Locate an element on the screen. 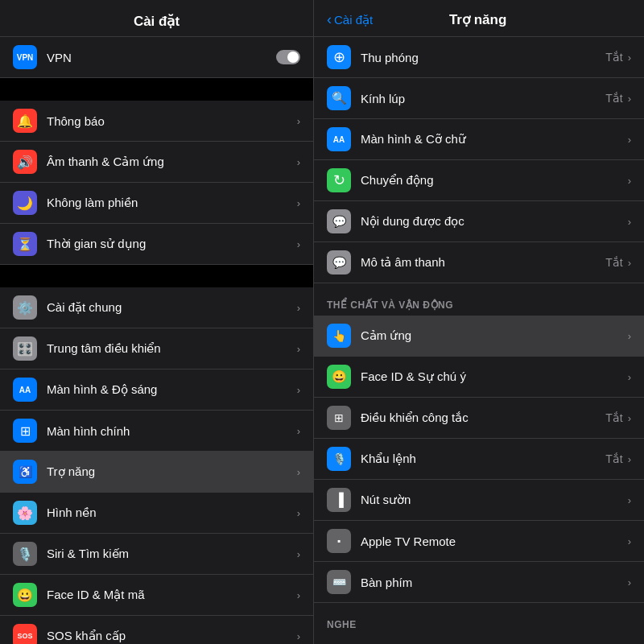 This screenshot has width=644, height=644. settings-item-homescreen: ⊞Màn hình chính› is located at coordinates (156, 431).